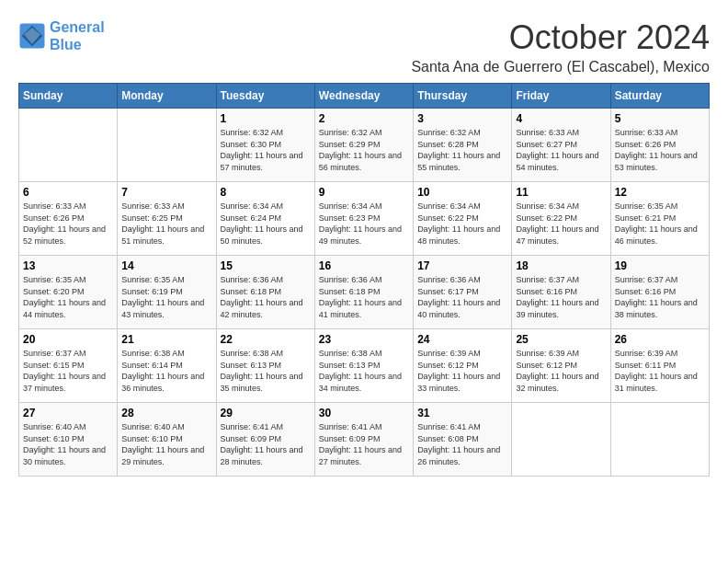  I want to click on day-number: 4, so click(561, 119).